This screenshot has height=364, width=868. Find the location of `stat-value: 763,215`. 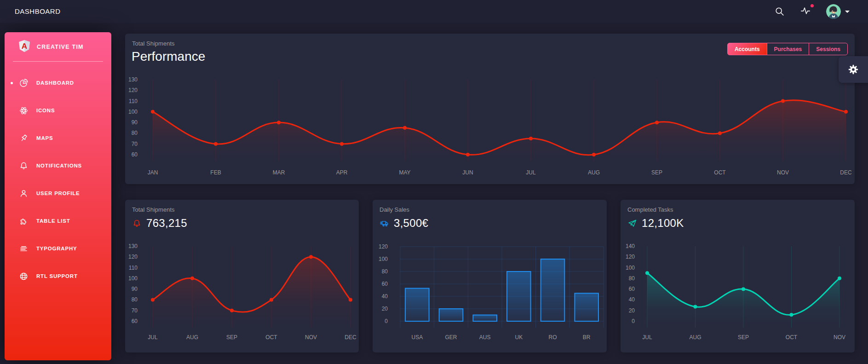

stat-value: 763,215 is located at coordinates (167, 223).